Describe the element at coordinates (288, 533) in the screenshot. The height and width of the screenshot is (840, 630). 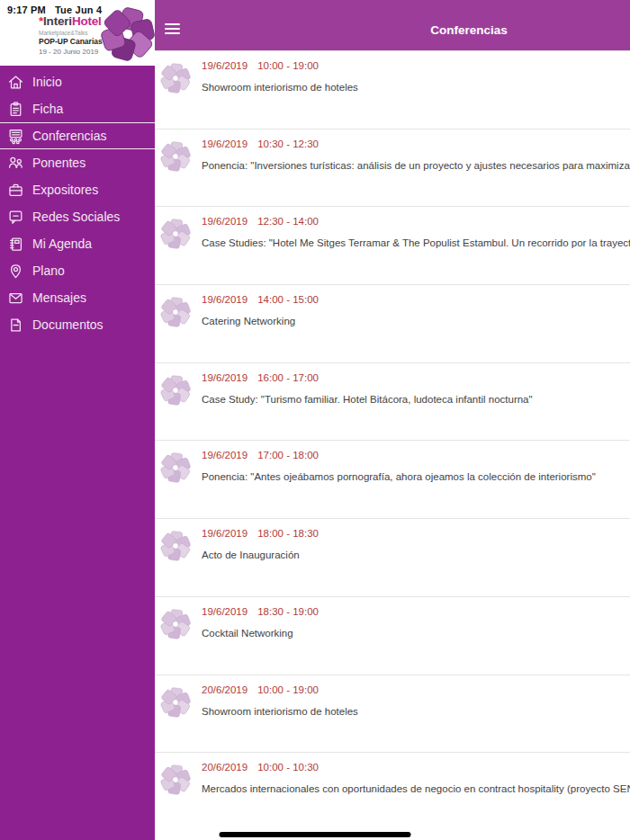
I see `session-time: 18:00 - 18:30` at that location.